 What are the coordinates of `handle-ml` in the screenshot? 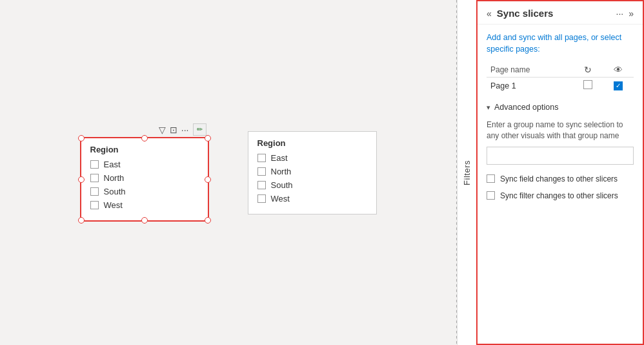 It's located at (81, 180).